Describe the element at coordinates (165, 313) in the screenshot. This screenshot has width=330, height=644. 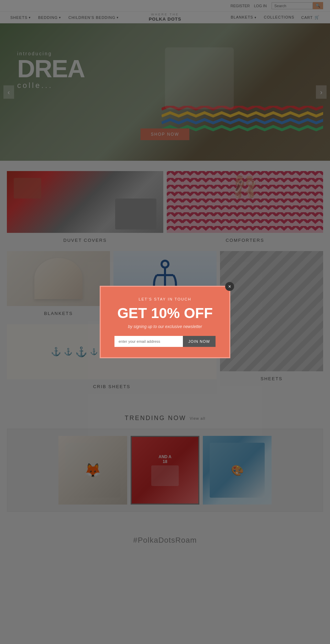
I see `popup-title: GET 10% OFF` at that location.